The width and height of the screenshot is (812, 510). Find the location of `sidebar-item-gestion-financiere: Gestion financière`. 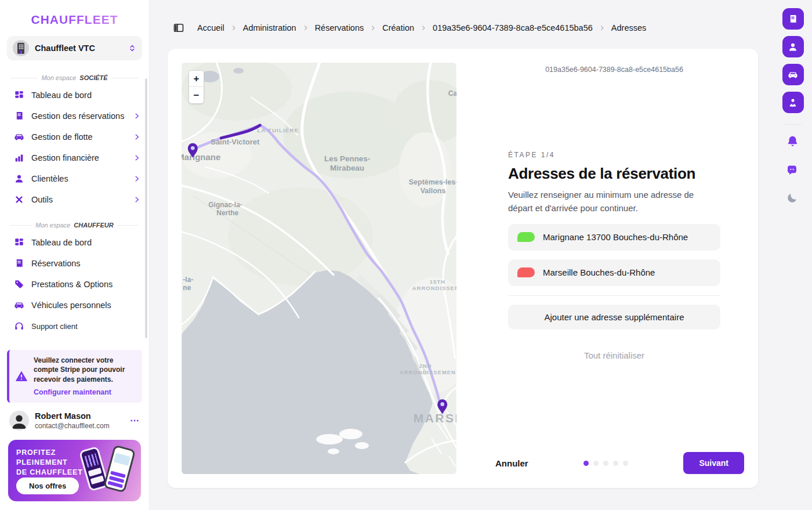

sidebar-item-gestion-financiere: Gestion financière is located at coordinates (74, 158).